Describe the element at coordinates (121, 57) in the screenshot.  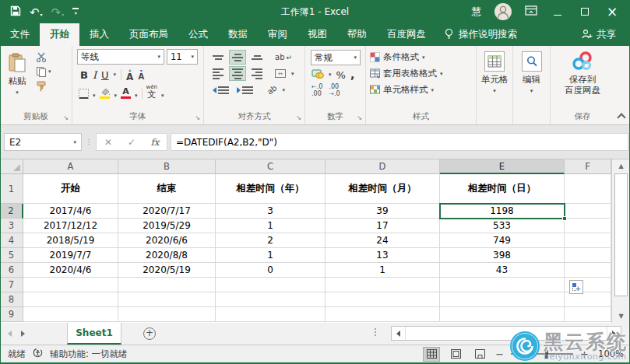
I see `font-name-select: 等线▾` at that location.